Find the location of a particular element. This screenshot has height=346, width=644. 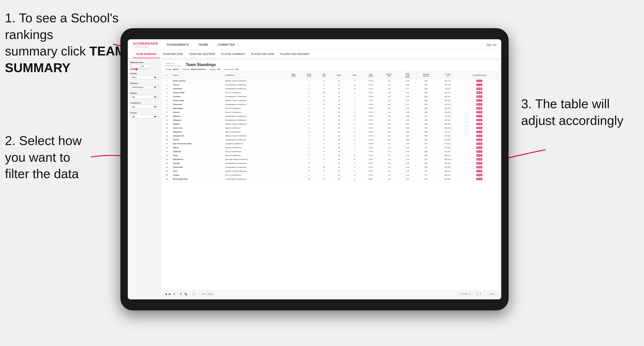

cell-avg-low: 1.86 is located at coordinates (408, 116).